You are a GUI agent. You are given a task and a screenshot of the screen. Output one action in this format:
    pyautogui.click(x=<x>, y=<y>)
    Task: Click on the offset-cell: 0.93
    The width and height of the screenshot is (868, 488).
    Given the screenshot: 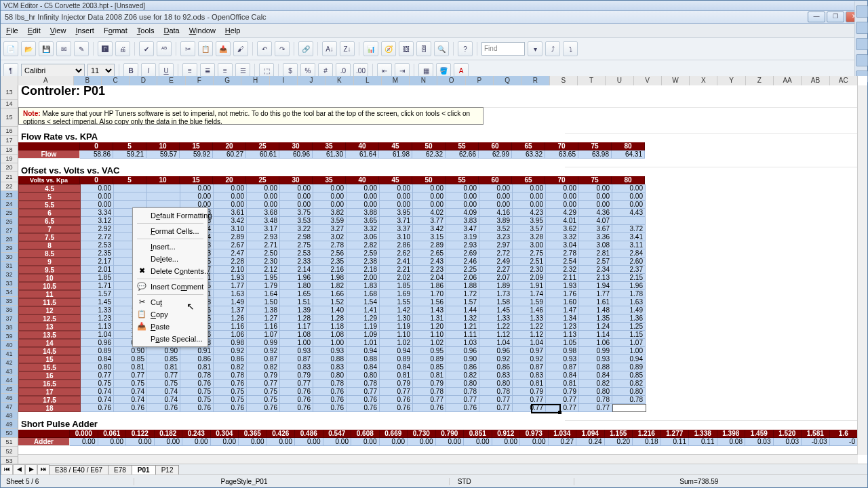 What is the action you would take?
    pyautogui.click(x=330, y=351)
    